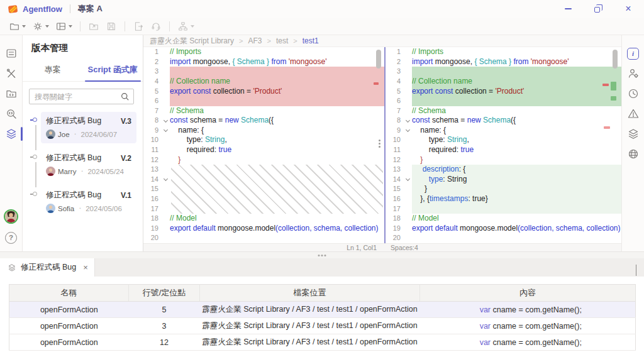  Describe the element at coordinates (138, 26) in the screenshot. I see `export-button` at that location.